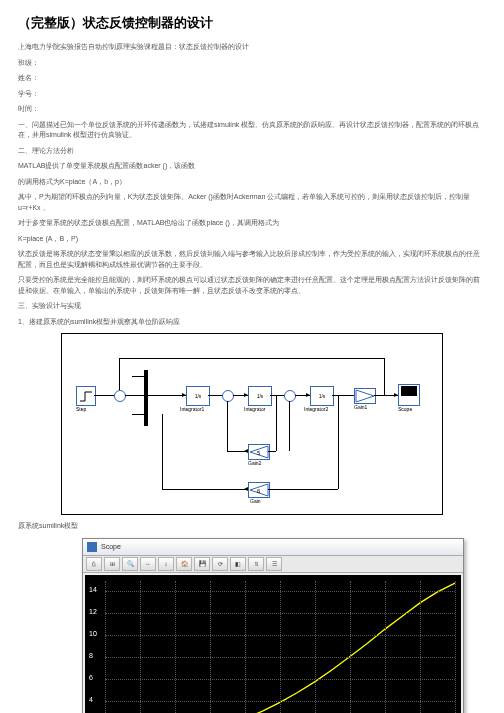 The width and height of the screenshot is (504, 713). I want to click on gain1-block, so click(365, 396).